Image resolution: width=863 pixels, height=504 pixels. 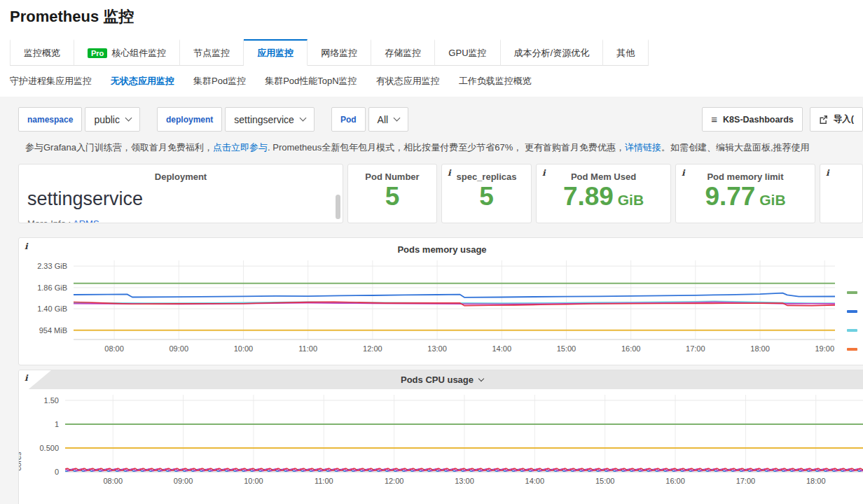 What do you see at coordinates (392, 176) in the screenshot?
I see `stat-title: Pod Number` at bounding box center [392, 176].